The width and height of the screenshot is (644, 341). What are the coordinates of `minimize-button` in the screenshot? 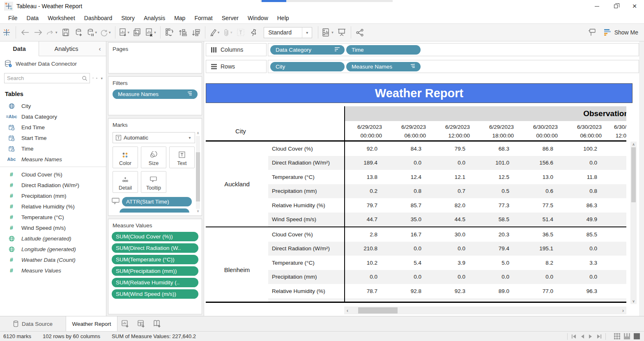 It's located at (597, 6).